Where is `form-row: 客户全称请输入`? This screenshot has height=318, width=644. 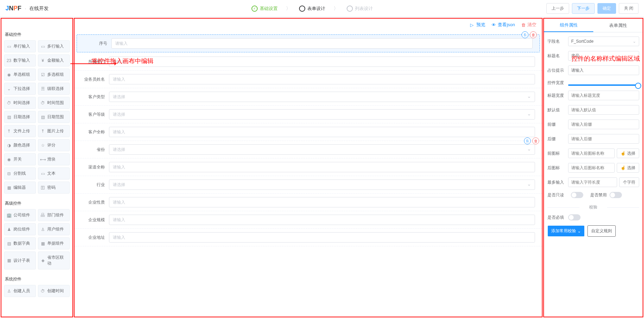 form-row: 客户全称请输入 is located at coordinates (308, 132).